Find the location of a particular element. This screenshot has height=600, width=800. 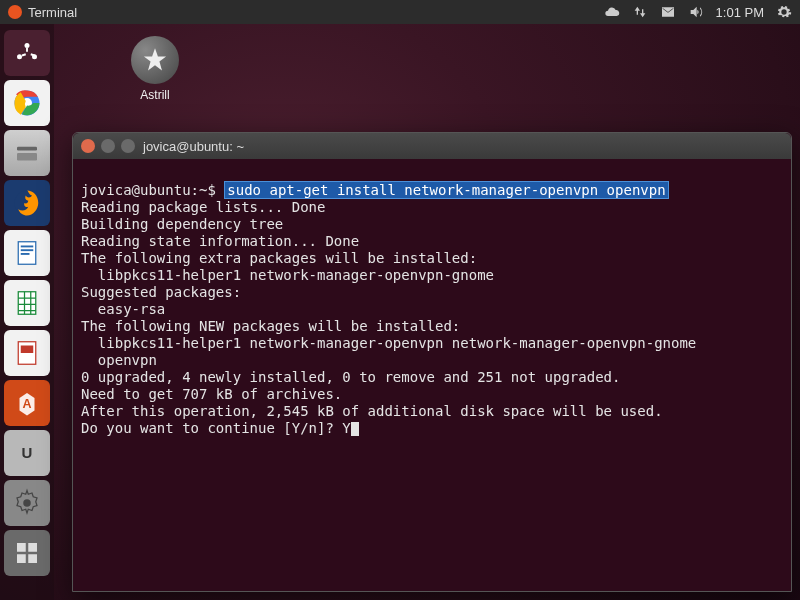

confirm-input: Y is located at coordinates (346, 428).